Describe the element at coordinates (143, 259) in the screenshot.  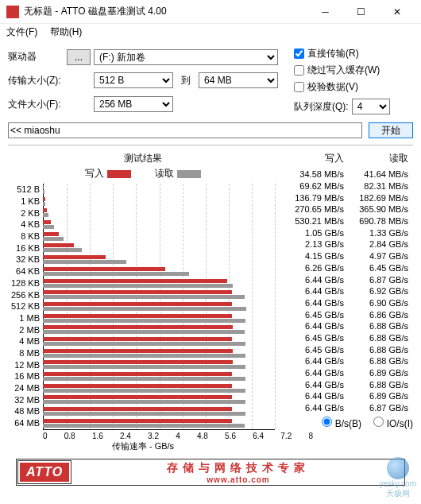
I see `chart-row: 32 KB` at that location.